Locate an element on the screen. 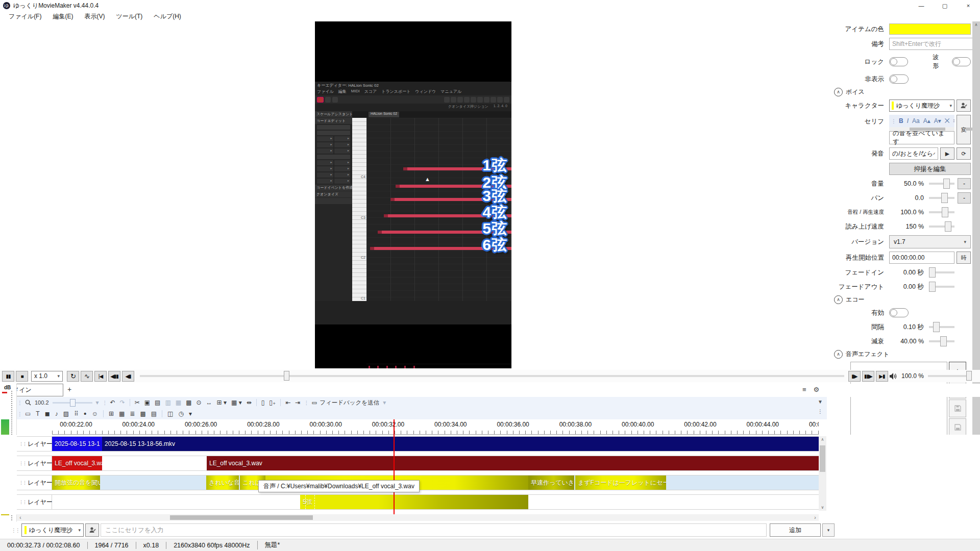  font-smaller-button: A▾ is located at coordinates (938, 121).